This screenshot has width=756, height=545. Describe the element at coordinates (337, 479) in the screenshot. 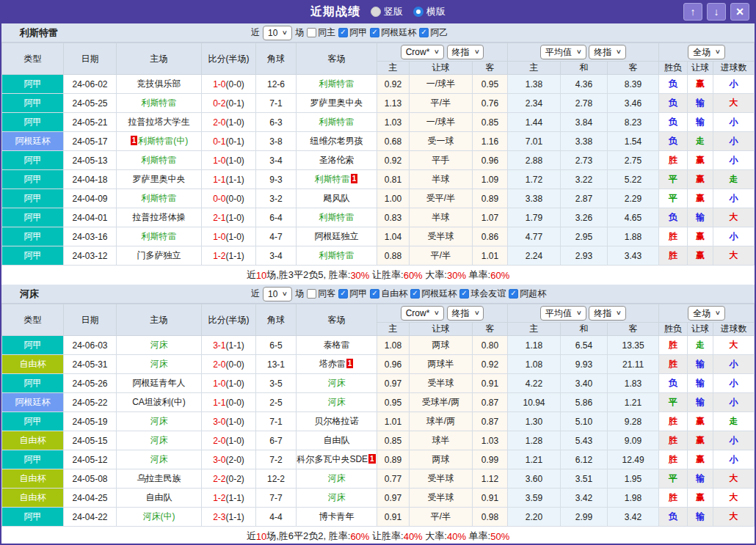

I see `away-team: 河床` at that location.